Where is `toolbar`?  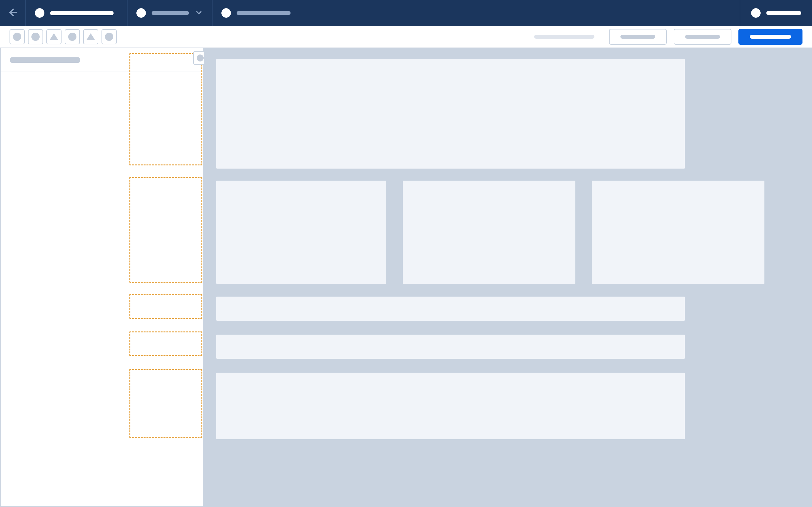 toolbar is located at coordinates (406, 37).